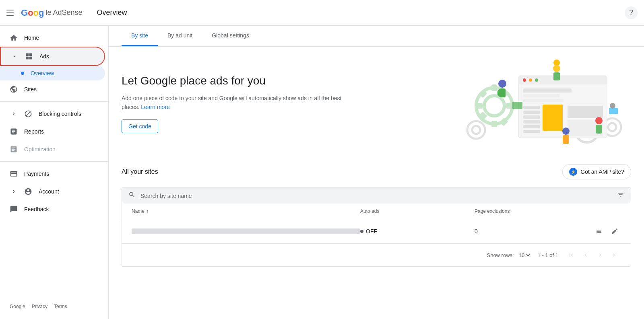 The image size is (644, 319). What do you see at coordinates (615, 231) in the screenshot?
I see `edit-action-button` at bounding box center [615, 231].